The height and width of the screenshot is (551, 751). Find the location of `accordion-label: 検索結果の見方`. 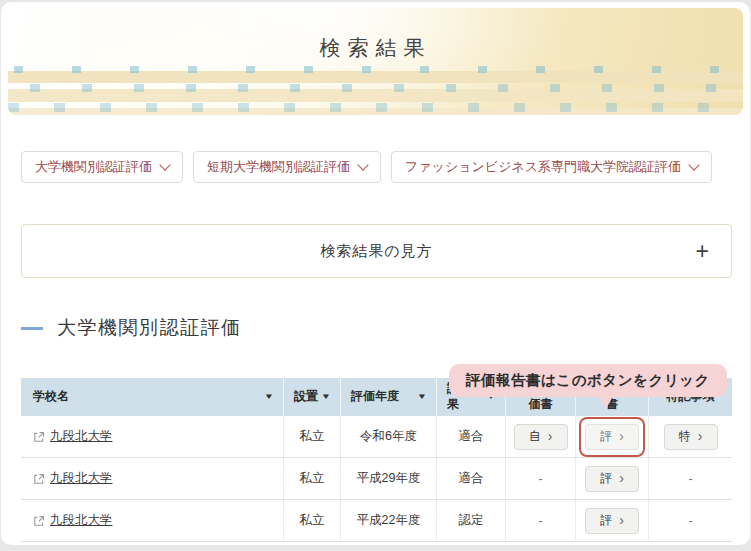

accordion-label: 検索結果の見方 is located at coordinates (376, 252).